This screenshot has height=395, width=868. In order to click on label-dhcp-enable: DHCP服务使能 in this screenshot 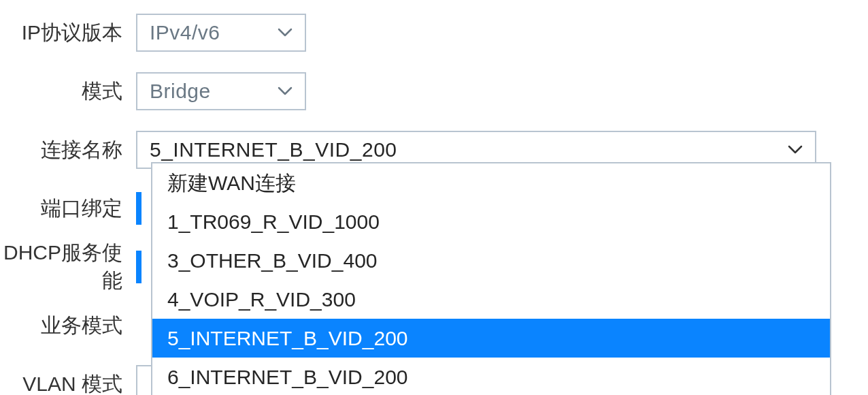, I will do `click(68, 267)`.